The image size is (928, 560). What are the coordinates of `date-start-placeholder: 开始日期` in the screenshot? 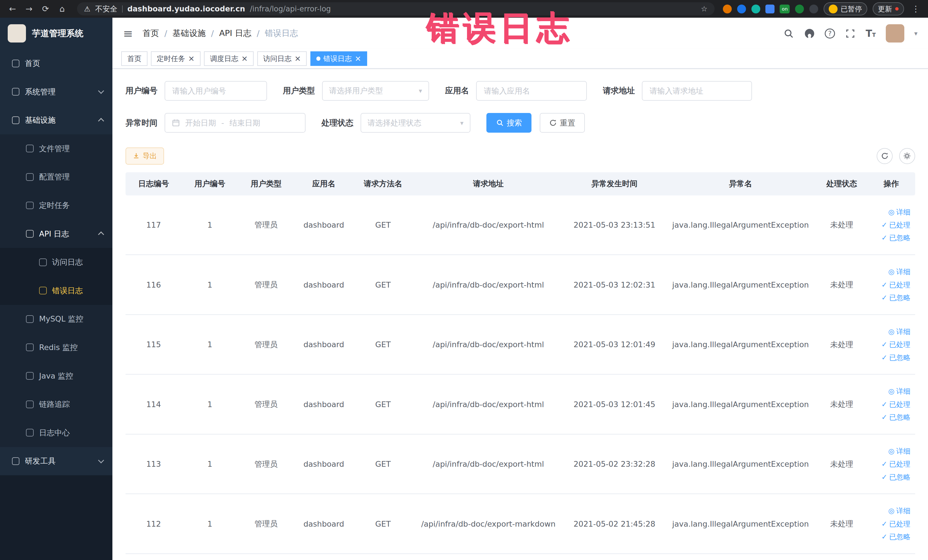 It's located at (200, 123).